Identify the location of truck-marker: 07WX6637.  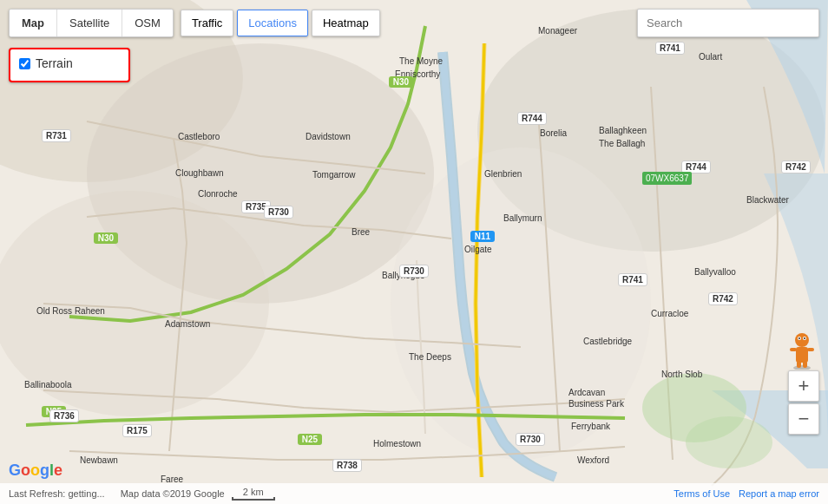
(667, 179).